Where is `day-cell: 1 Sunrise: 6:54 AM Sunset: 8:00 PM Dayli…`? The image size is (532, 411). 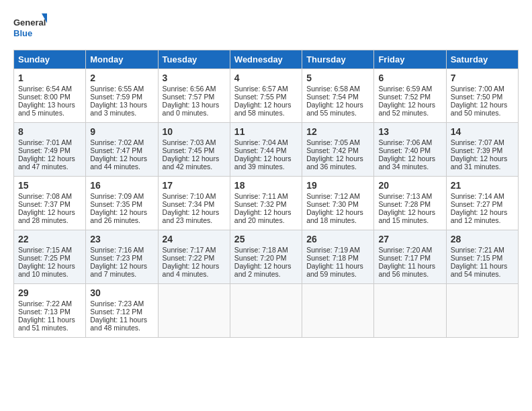
day-cell: 1 Sunrise: 6:54 AM Sunset: 8:00 PM Dayli… is located at coordinates (50, 96).